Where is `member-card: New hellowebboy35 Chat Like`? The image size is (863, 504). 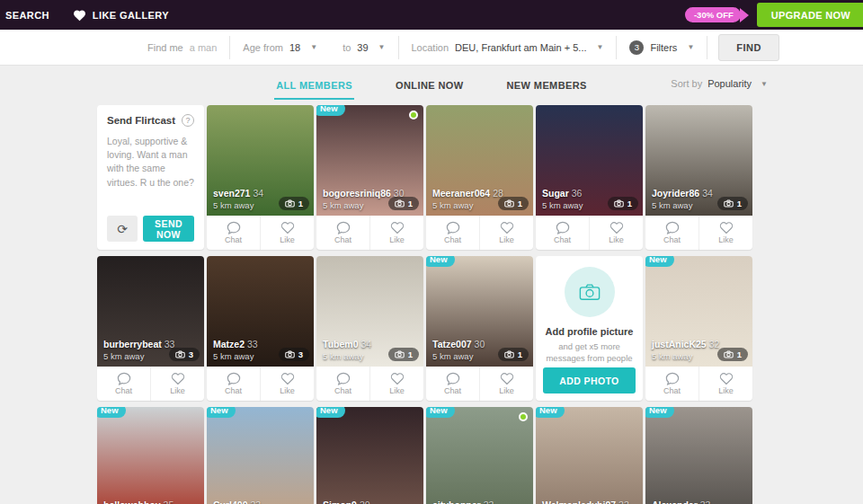 member-card: New hellowebboy35 Chat Like is located at coordinates (151, 455).